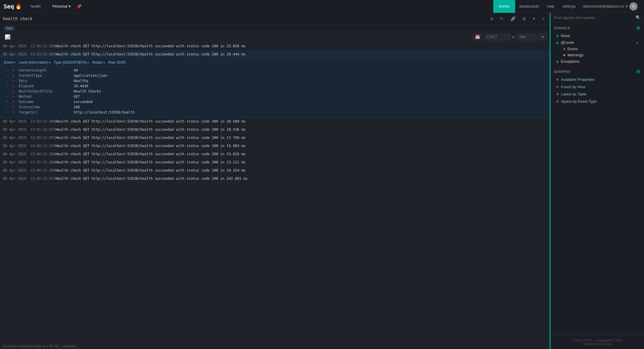  Describe the element at coordinates (275, 179) in the screenshot. I see `table-row: 08 Apr 2019 13:45:22.875 Health check GE…` at that location.